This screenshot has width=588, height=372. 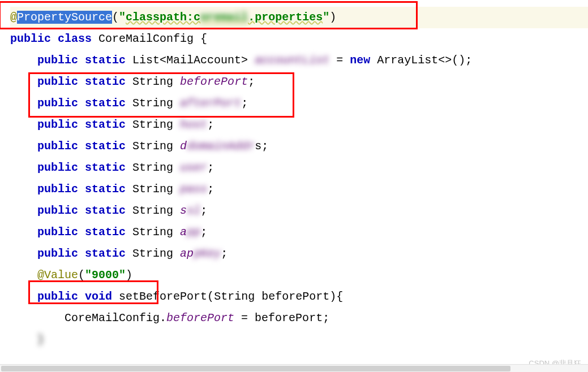 What do you see at coordinates (221, 146) in the screenshot?
I see `field-blurred: domainAddr` at bounding box center [221, 146].